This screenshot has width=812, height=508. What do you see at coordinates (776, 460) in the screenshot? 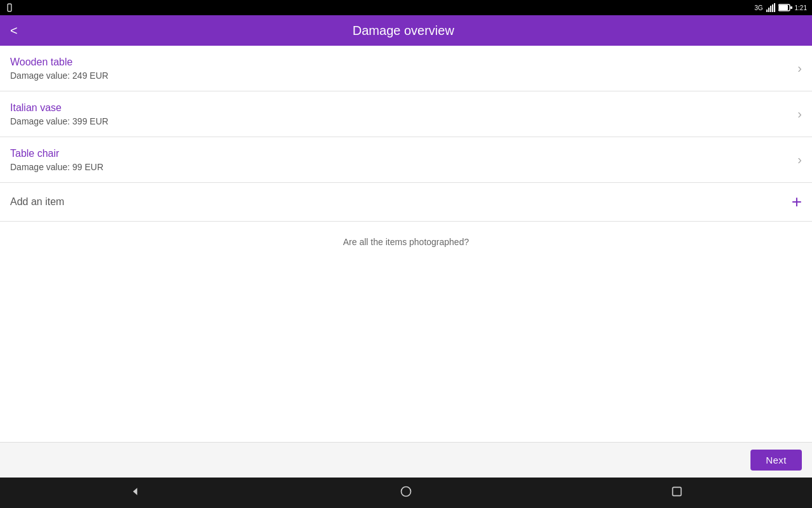
I see `next-button: Next` at bounding box center [776, 460].